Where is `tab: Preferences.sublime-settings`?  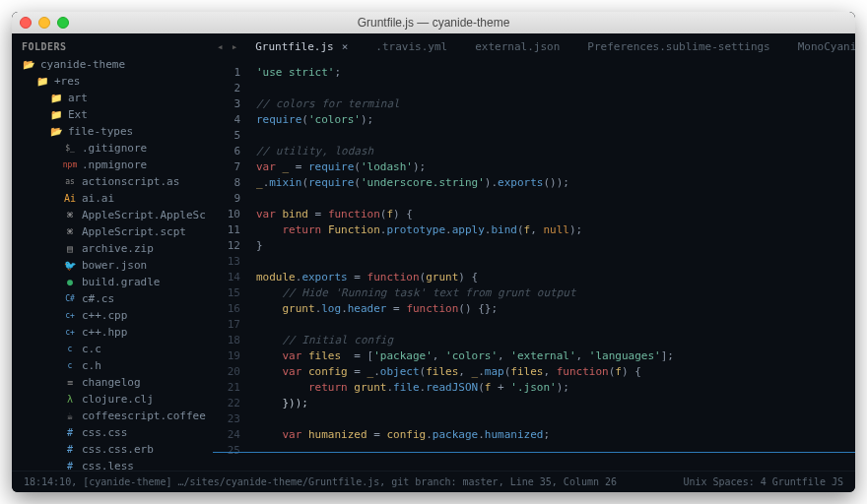
tab: Preferences.sublime-settings is located at coordinates (678, 46).